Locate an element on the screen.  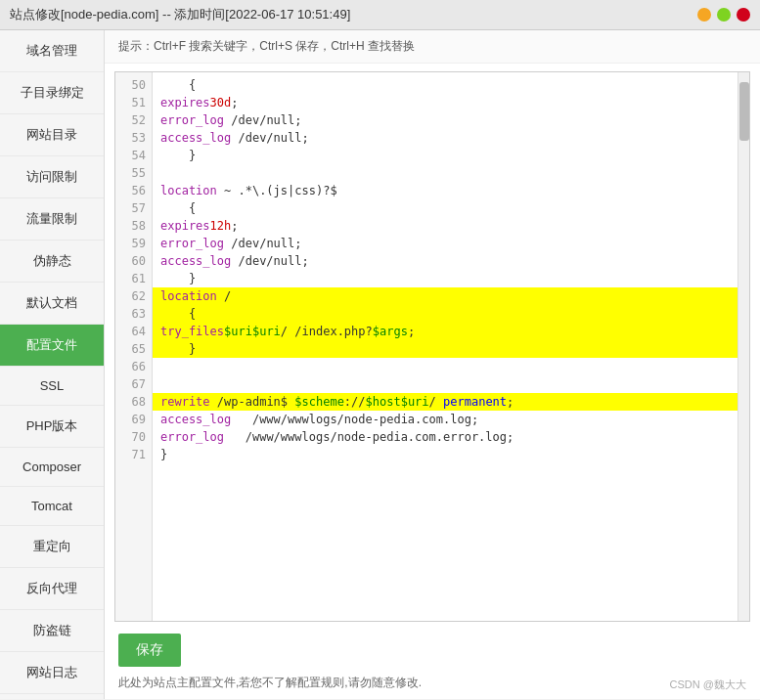
line-number-60: 60 is located at coordinates (133, 261).